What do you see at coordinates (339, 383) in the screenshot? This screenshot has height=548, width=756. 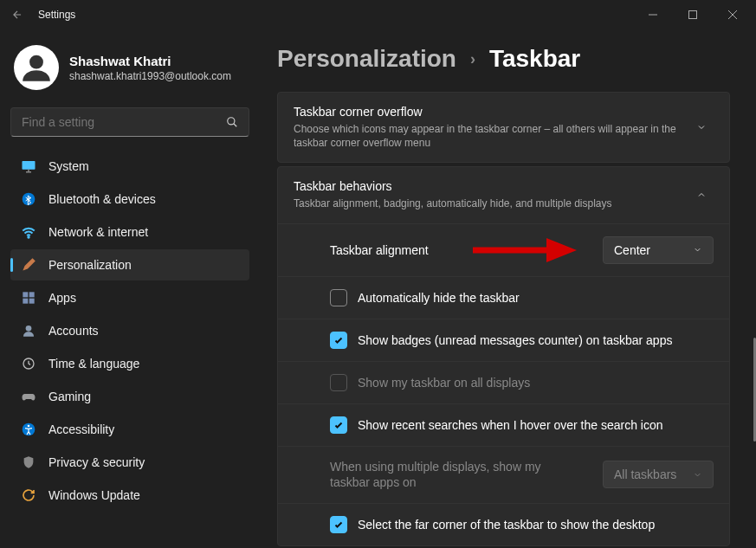 I see `multishow-checkbox` at bounding box center [339, 383].